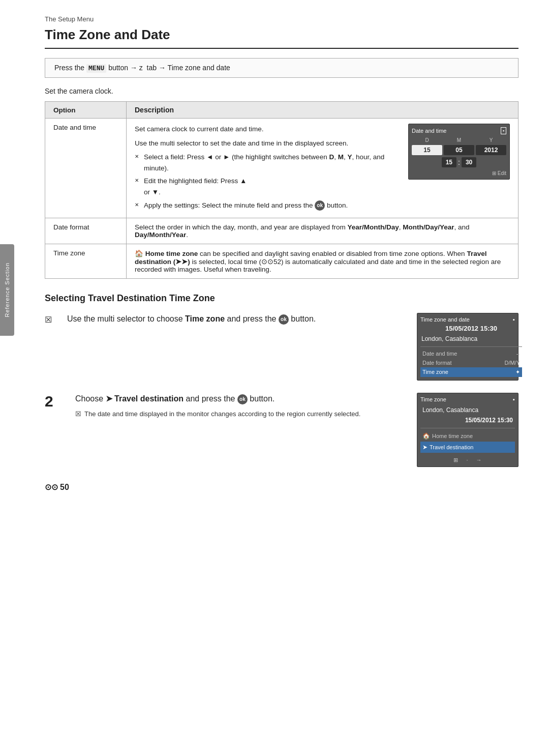 This screenshot has height=756, width=549. Describe the element at coordinates (240, 407) in the screenshot. I see `step2-content: Choose ➤ Travel destination and press th…` at that location.